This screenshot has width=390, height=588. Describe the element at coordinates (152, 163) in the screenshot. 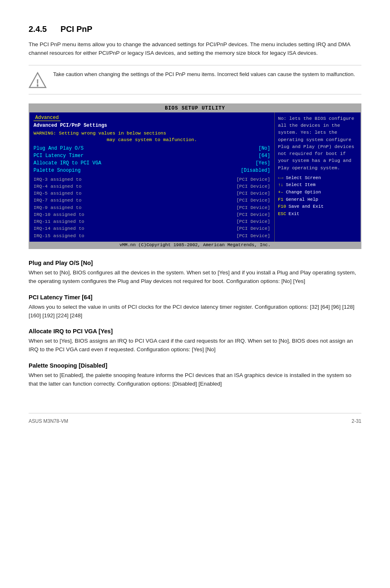

I see `bios-setting-row-2: Allocate IRQ to PCI VGA [Yes]` at that location.